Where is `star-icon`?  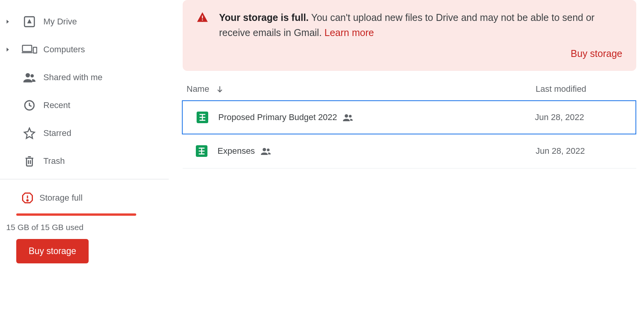 star-icon is located at coordinates (29, 133).